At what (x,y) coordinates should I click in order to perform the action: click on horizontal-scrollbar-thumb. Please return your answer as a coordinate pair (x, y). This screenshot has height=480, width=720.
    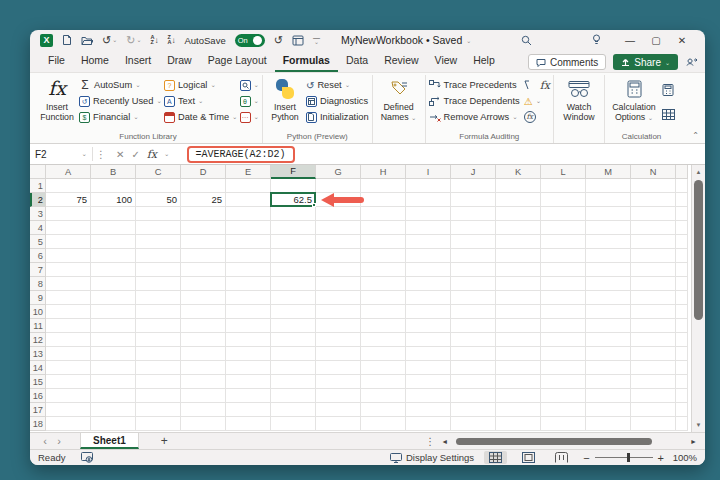
    Looking at the image, I should click on (554, 442).